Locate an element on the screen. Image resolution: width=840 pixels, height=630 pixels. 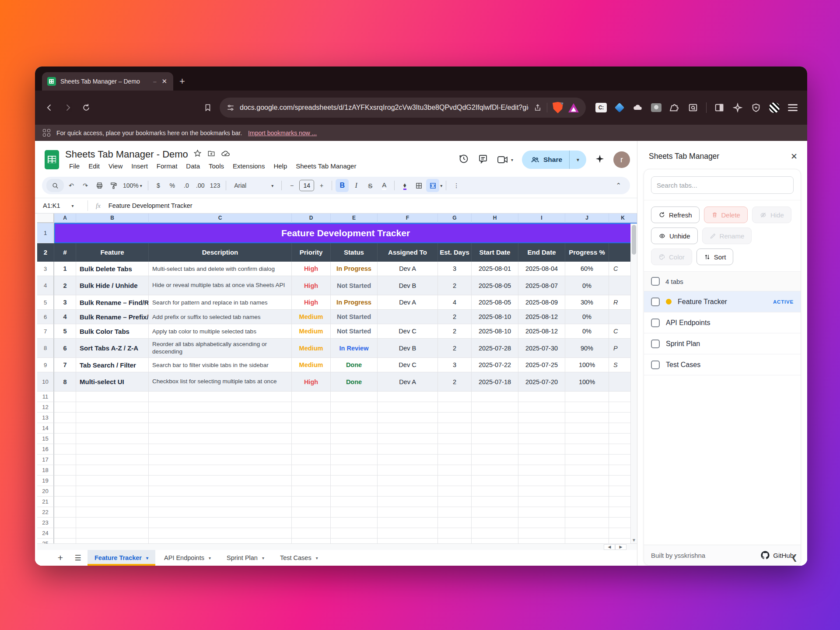
cell-assigned-to: Dev B is located at coordinates (408, 286).